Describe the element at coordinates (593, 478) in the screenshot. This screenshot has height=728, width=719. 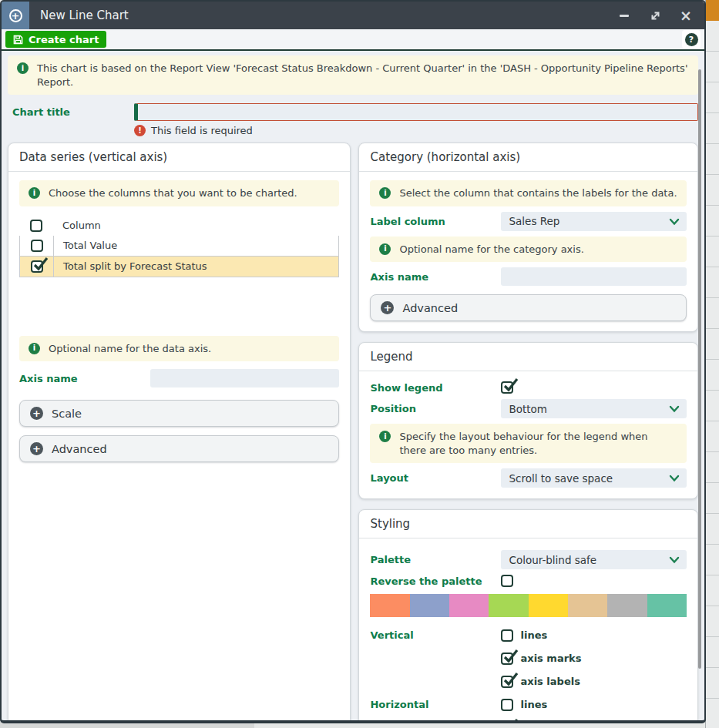
I see `legend-layout-select: Scroll to save space` at that location.